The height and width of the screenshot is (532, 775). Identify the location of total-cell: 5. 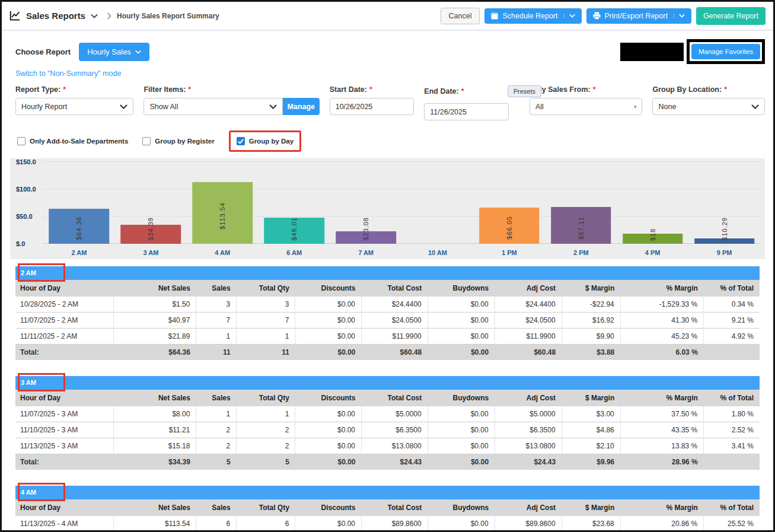
(266, 463).